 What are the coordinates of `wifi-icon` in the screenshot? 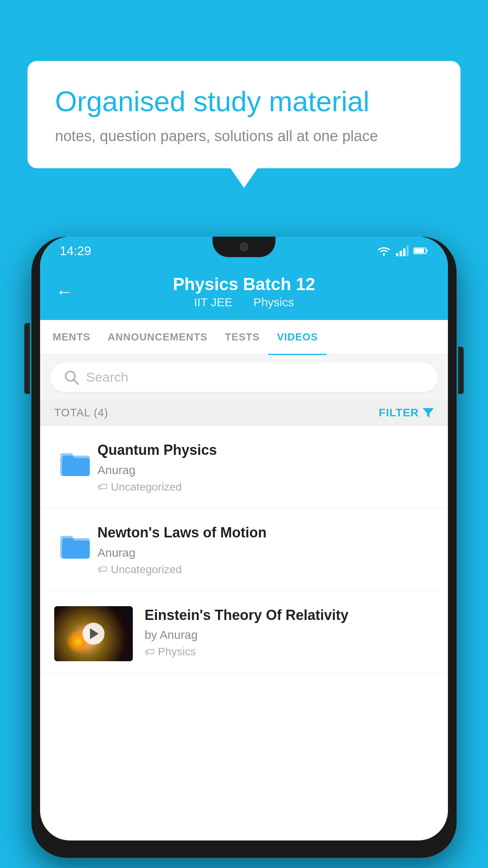 It's located at (384, 251).